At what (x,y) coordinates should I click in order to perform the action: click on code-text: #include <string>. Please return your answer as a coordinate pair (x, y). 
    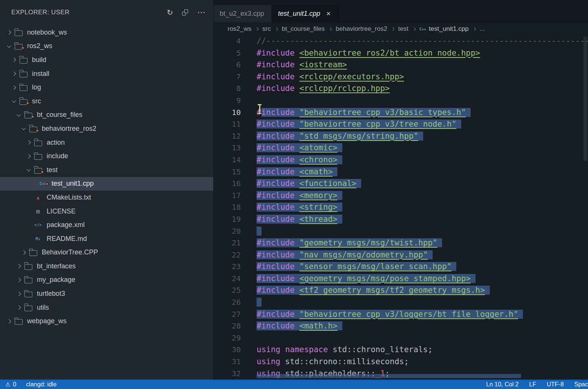
    Looking at the image, I should click on (299, 207).